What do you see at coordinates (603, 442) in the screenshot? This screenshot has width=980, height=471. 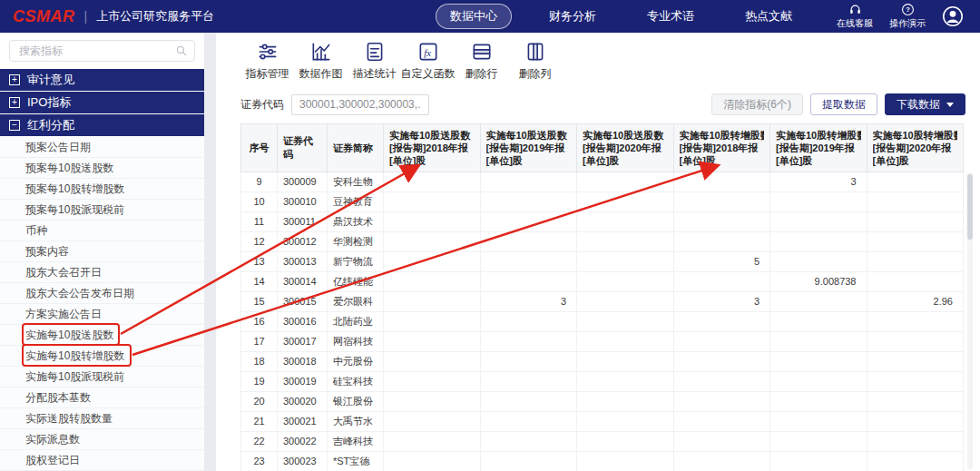 I see `table-row: 22 300022 吉峰科技` at bounding box center [603, 442].